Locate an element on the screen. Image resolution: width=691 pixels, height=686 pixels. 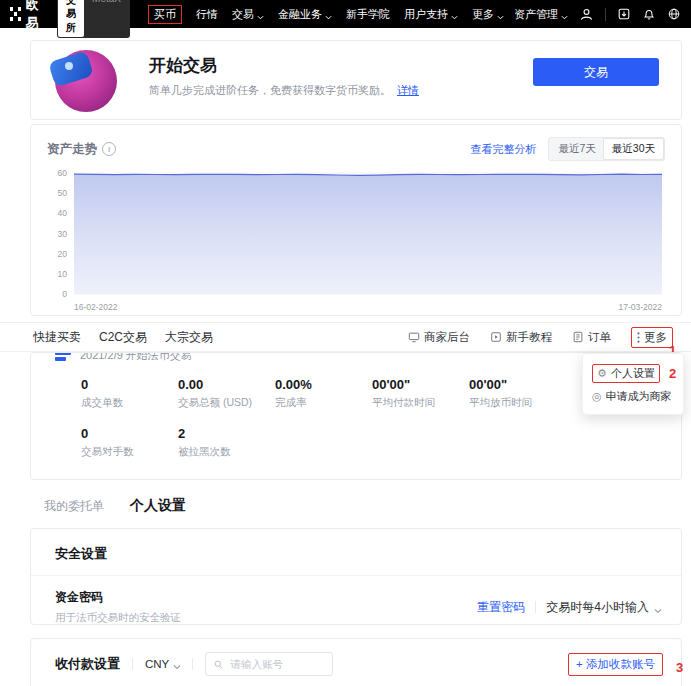
fund-password-row: 资金密码 用于法币交易时的安全验证 重置密码 交易时每4小时输入 is located at coordinates (356, 600).